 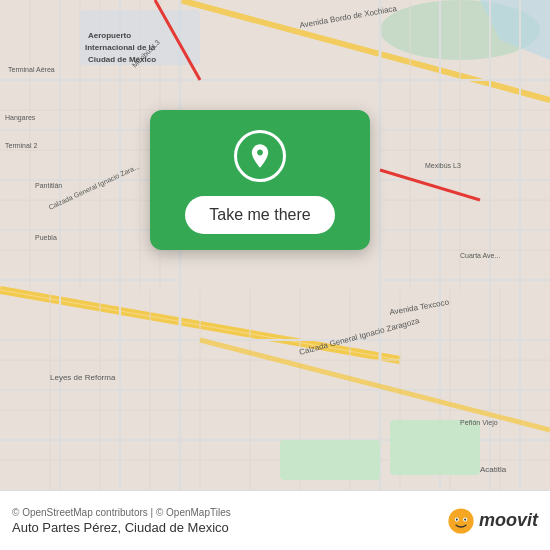 What do you see at coordinates (260, 156) in the screenshot?
I see `pin-icon-wrap` at bounding box center [260, 156].